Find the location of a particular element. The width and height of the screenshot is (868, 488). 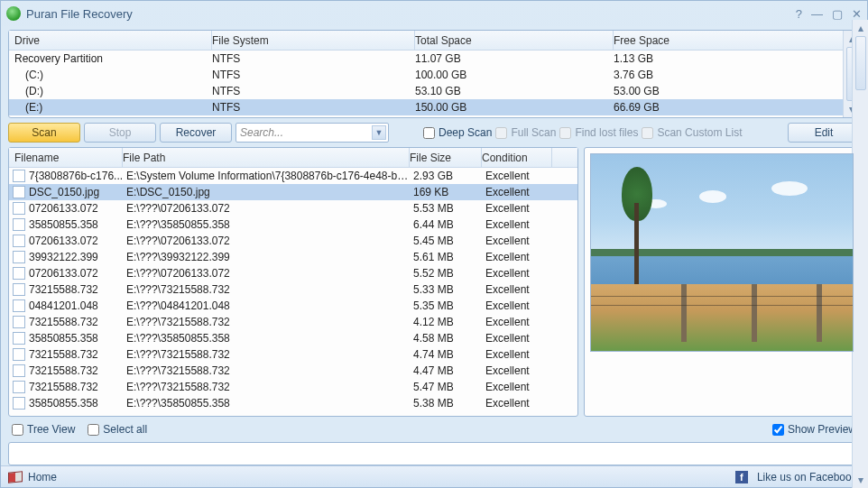

drive-row: (E:)NTFS150.00 GB66.69 GB is located at coordinates (434, 107).